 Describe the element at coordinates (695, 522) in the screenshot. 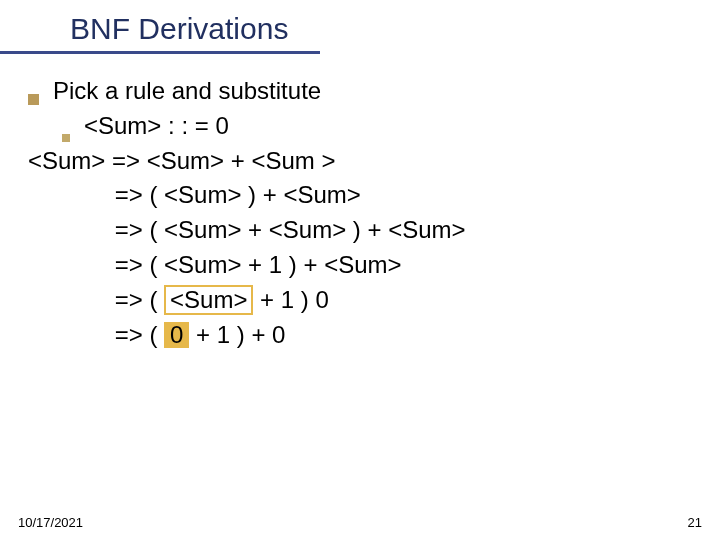

I see `footer-page-number: 21` at that location.